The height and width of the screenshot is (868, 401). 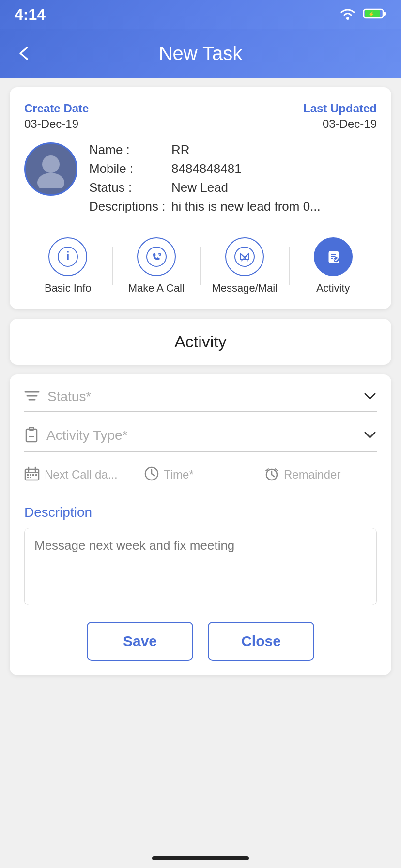 What do you see at coordinates (56, 116) in the screenshot?
I see `create-date-block: Create Date 03-Dec-19` at bounding box center [56, 116].